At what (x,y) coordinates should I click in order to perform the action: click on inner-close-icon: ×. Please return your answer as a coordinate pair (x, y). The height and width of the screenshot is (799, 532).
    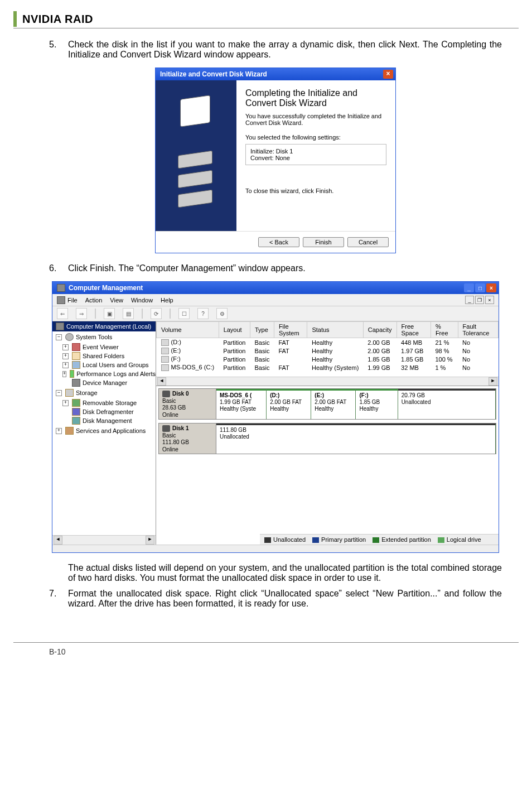
    Looking at the image, I should click on (490, 300).